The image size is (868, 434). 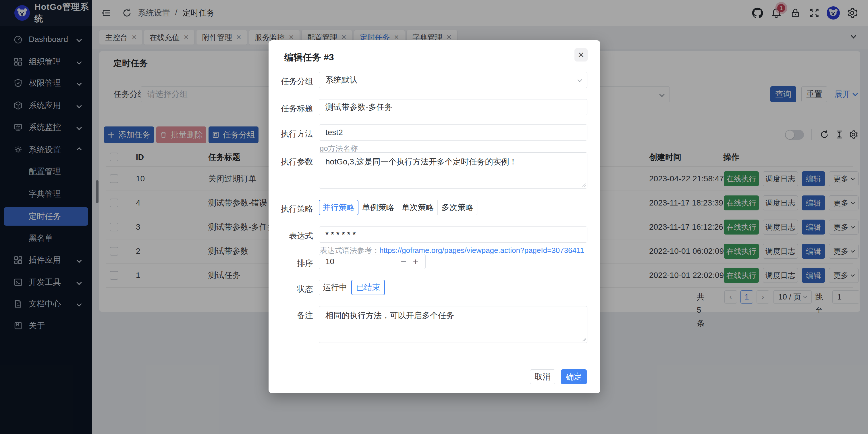 I want to click on strategy-radio-group: 并行策略 单例策略 单次策略 多次策略, so click(x=398, y=207).